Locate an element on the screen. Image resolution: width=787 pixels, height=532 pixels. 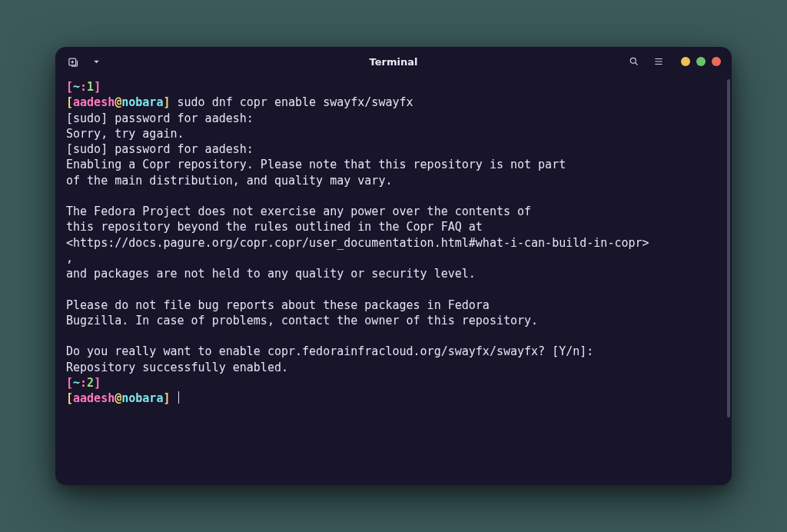
menu-icon is located at coordinates (659, 62).